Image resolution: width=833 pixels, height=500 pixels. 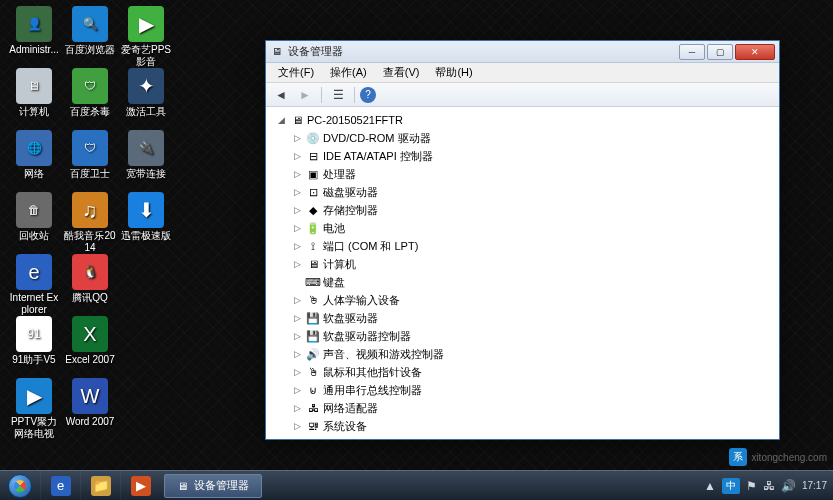 I want to click on device-category-icon: ⊟, so click(x=313, y=156).